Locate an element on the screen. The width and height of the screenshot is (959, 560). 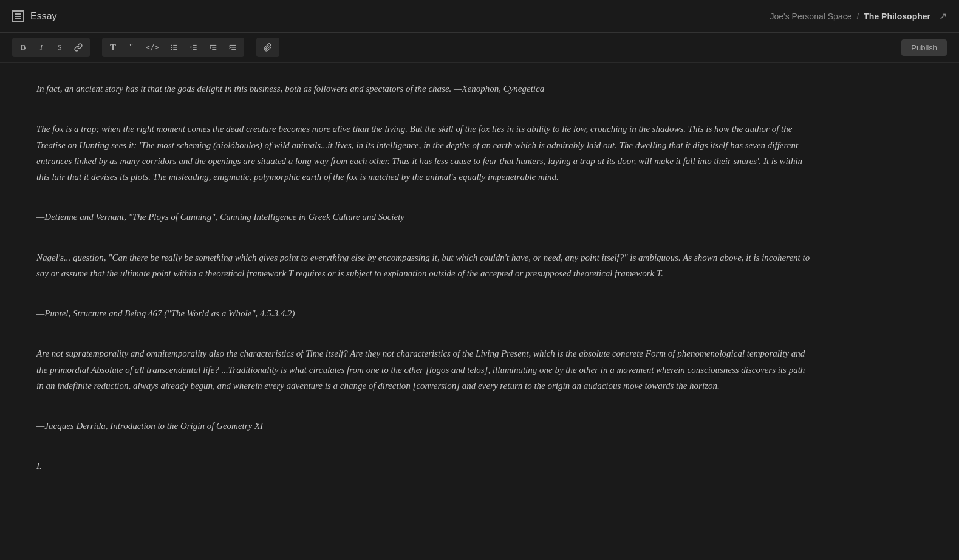
bullet-list-button is located at coordinates (174, 47).